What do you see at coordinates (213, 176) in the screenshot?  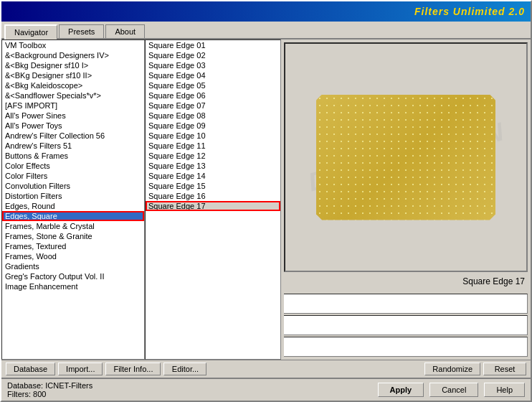 I see `middle-list-item: Square Edge 14` at bounding box center [213, 176].